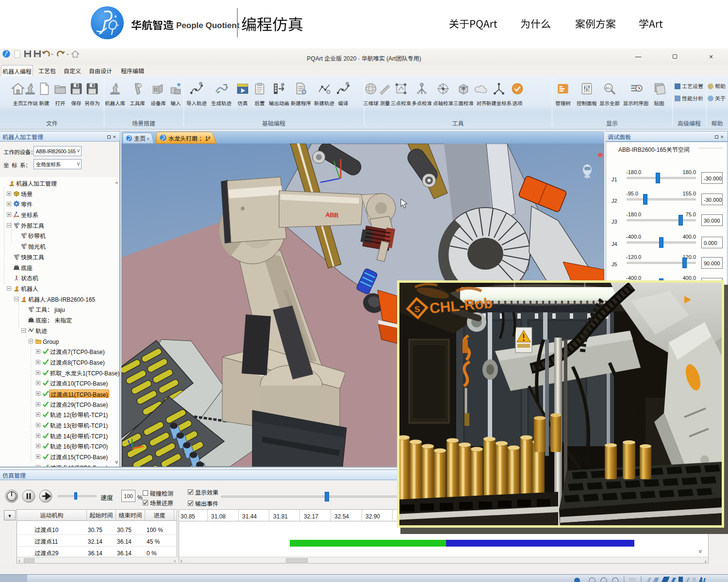 The width and height of the screenshot is (728, 582). What do you see at coordinates (189, 138) in the screenshot?
I see `svg-text: 水龙头打磨 ：1*` at bounding box center [189, 138].